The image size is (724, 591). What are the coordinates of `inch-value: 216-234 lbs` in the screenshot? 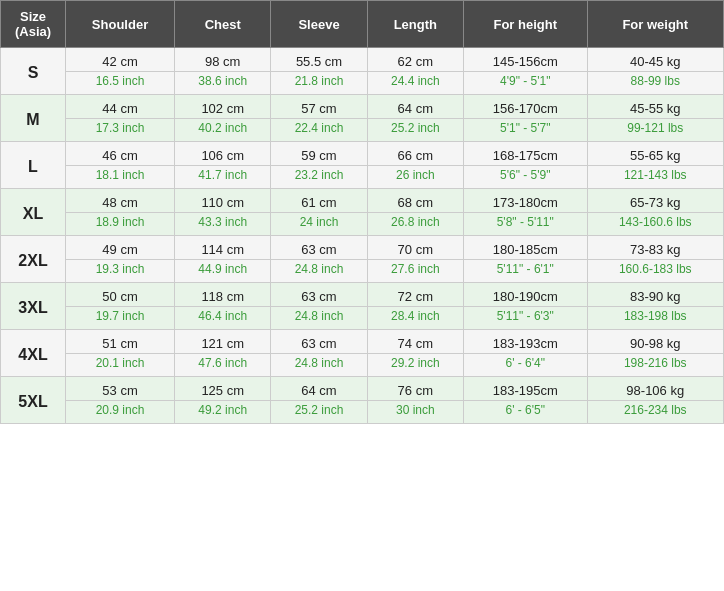 It's located at (655, 412).